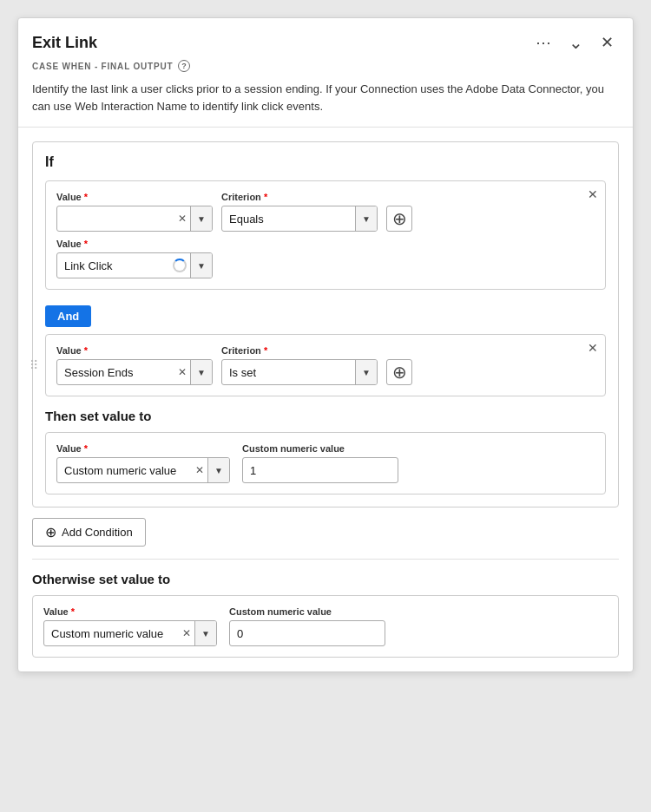  What do you see at coordinates (143, 449) in the screenshot?
I see `then-value-label: Value *` at bounding box center [143, 449].